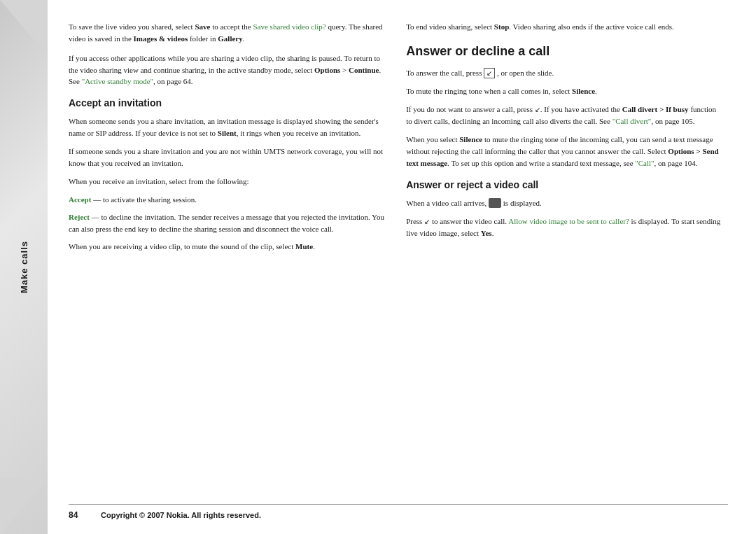 The image size is (756, 534). What do you see at coordinates (564, 27) in the screenshot?
I see `right-intro-para: To end video sharing, select Stop. Video…` at bounding box center [564, 27].